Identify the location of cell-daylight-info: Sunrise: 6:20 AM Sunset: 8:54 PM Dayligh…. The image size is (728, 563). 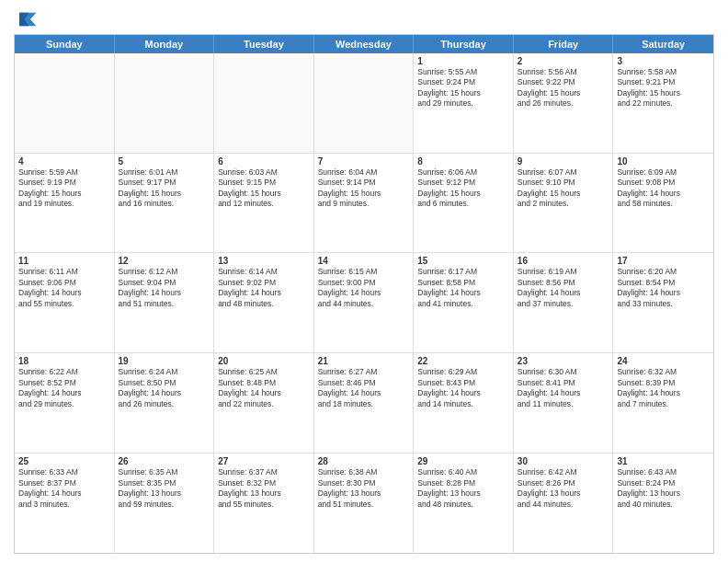
(664, 288).